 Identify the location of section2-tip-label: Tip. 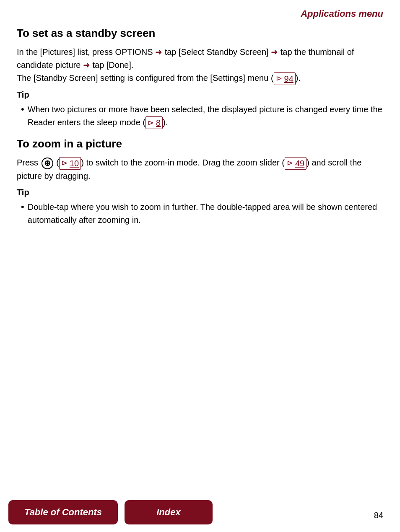
(200, 193).